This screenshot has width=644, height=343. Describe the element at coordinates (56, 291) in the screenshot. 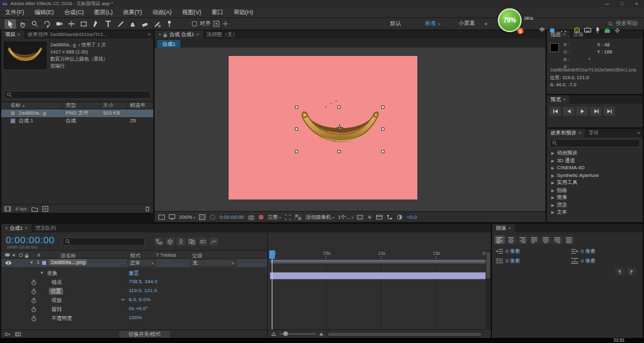

I see `property-name: 位置` at that location.